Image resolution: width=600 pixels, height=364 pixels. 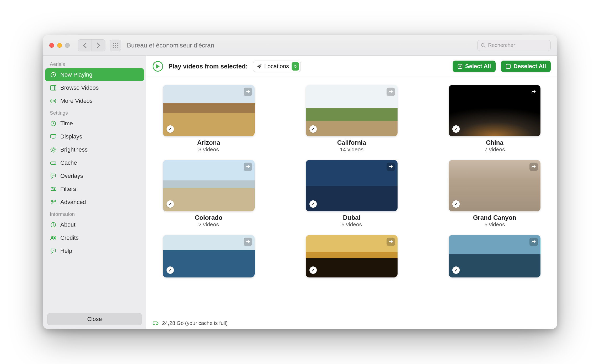 What do you see at coordinates (94, 124) in the screenshot?
I see `sidebar-item-time: Time` at bounding box center [94, 124].